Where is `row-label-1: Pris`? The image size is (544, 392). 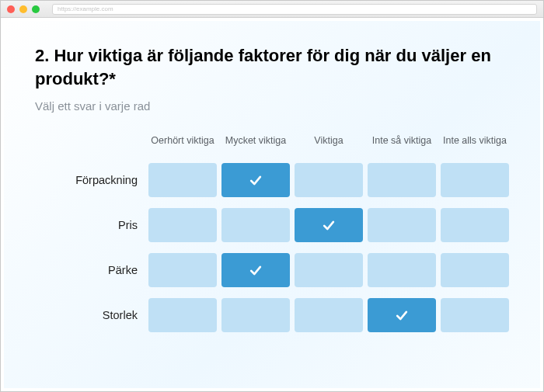
row-label-1: Pris is located at coordinates (89, 225).